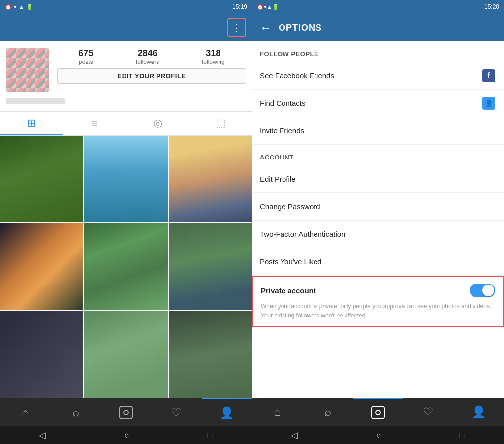  What do you see at coordinates (300, 28) in the screenshot?
I see `options-title: OPTIONS` at bounding box center [300, 28].